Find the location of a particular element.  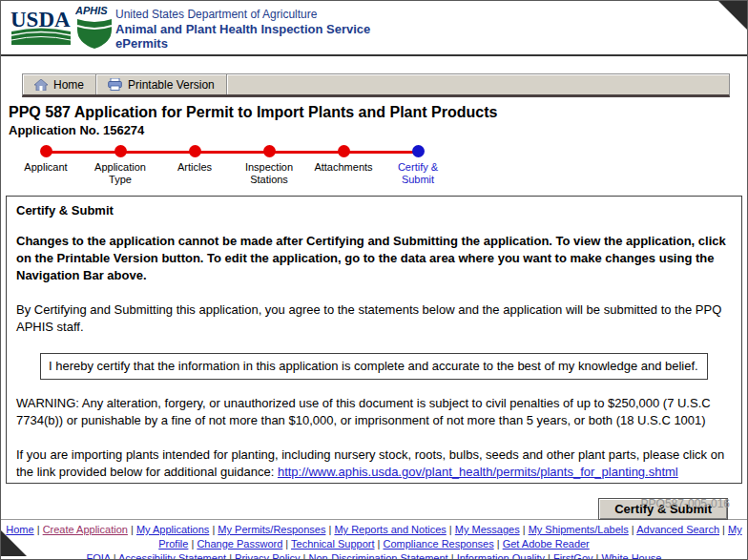

step-applicant: Applicant is located at coordinates (46, 166).